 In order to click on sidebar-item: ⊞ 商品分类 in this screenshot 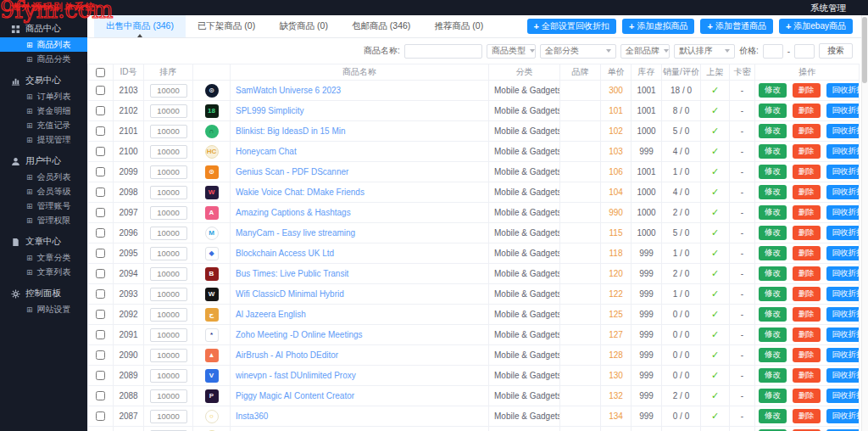, I will do `click(44, 59)`.